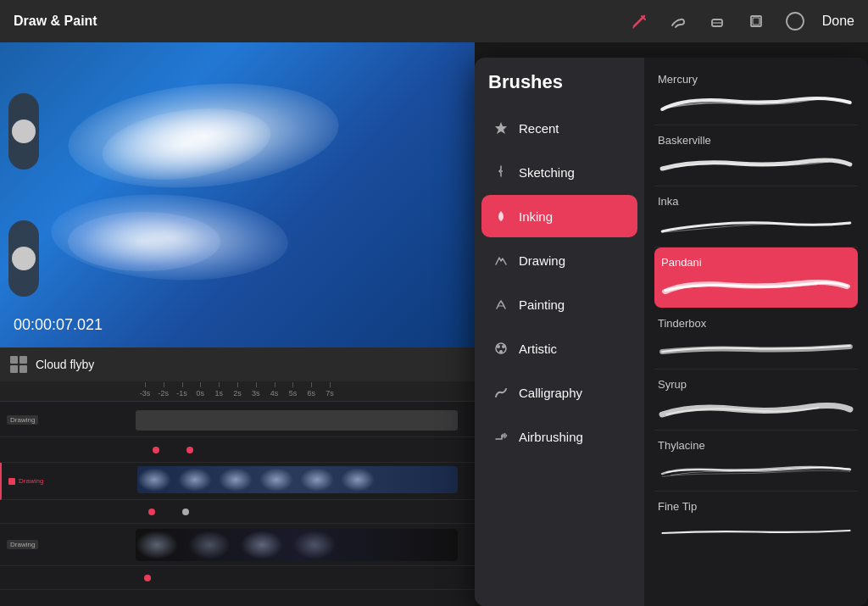 The image size is (868, 606). What do you see at coordinates (756, 225) in the screenshot?
I see `brush-stroke-inka` at bounding box center [756, 225].